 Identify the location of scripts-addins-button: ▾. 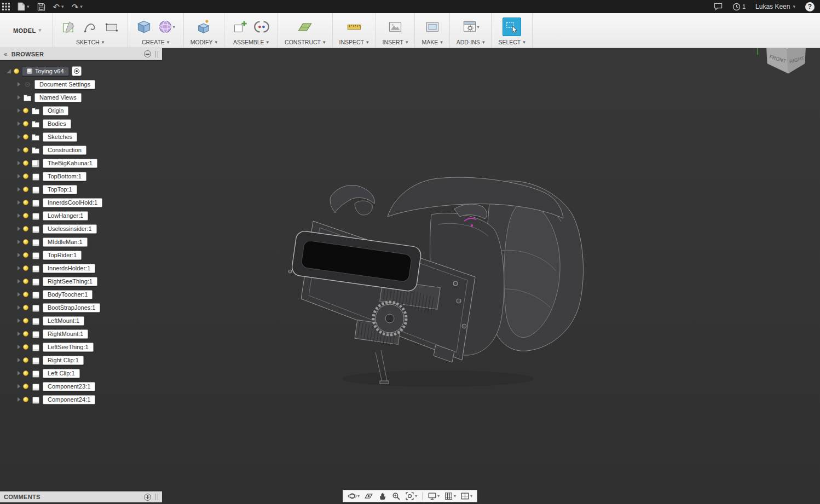
(471, 27).